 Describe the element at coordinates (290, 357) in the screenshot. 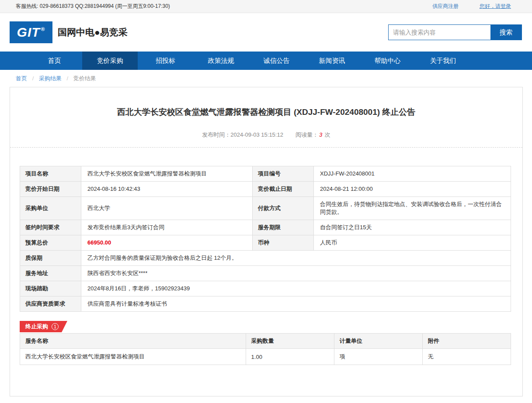

I see `cell-quantity: 1.00` at that location.